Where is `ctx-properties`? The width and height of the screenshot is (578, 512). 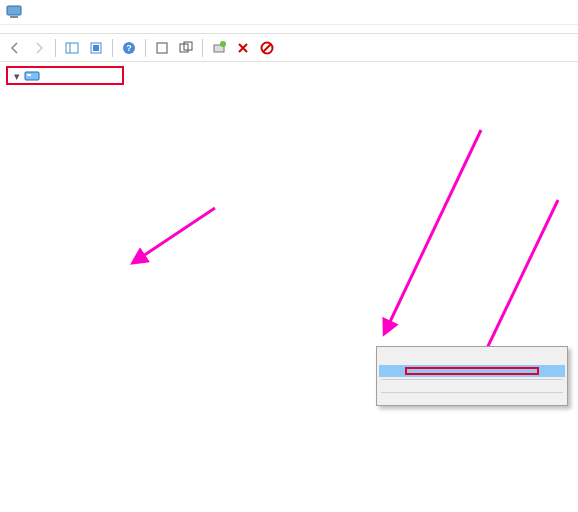
ctx-properties is located at coordinates (472, 399).